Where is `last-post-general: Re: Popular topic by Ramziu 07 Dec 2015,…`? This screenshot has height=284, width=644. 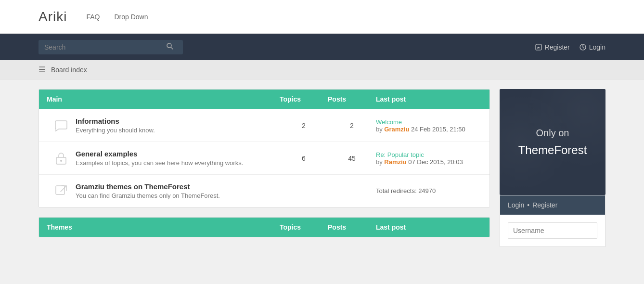 last-post-general: Re: Popular topic by Ramziu 07 Dec 2015,… is located at coordinates (429, 158).